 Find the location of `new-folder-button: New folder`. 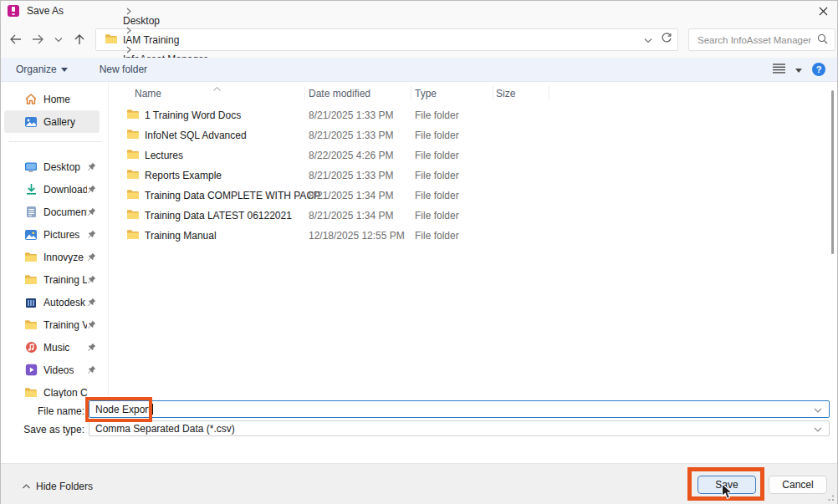

new-folder-button: New folder is located at coordinates (124, 69).